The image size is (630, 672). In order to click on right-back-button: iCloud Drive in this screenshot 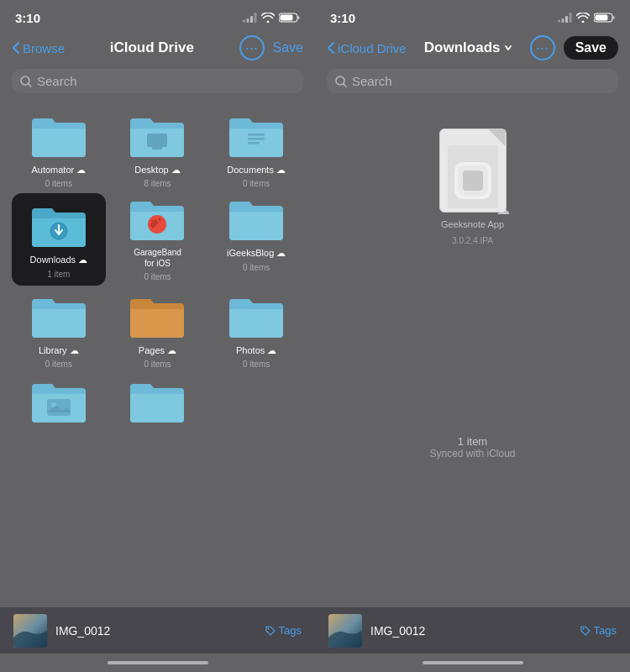, I will do `click(366, 49)`.